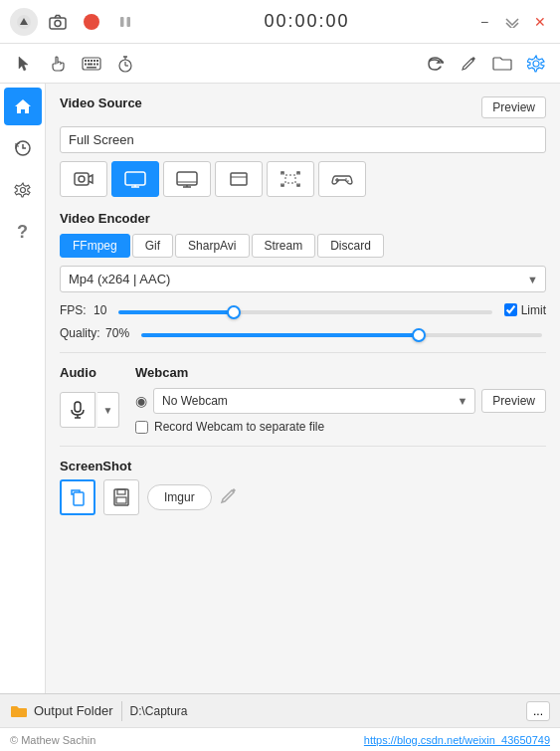  Describe the element at coordinates (540, 22) in the screenshot. I see `close-button: ✕` at that location.